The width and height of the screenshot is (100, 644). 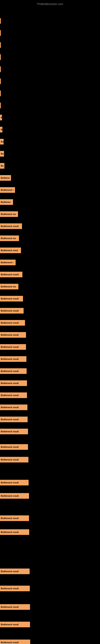 What do you see at coordinates (50, 130) in the screenshot?
I see `bar-row-9: B` at bounding box center [50, 130].